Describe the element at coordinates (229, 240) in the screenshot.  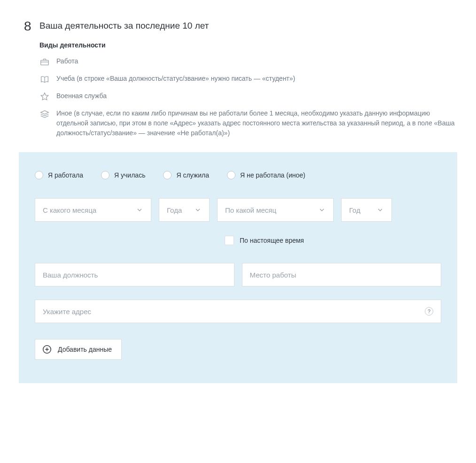
I see `present-checkbox` at that location.